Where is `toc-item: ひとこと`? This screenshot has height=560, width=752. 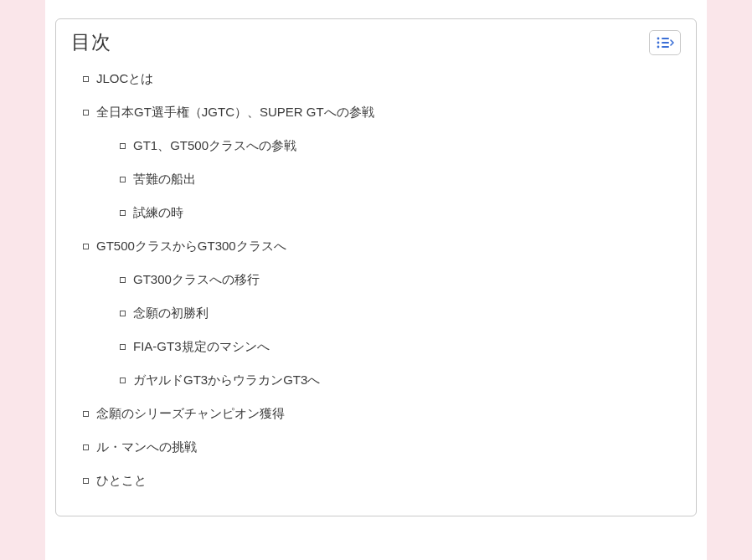 toc-item: ひとこと is located at coordinates (380, 480).